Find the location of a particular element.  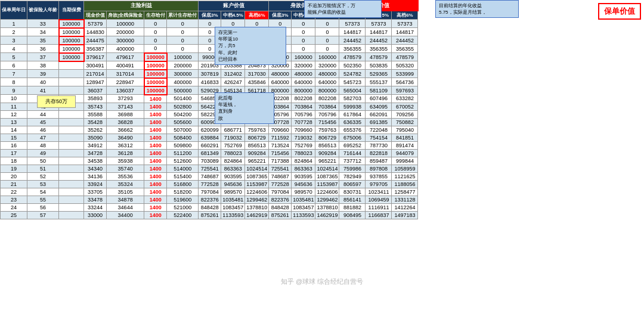

cell-death6: 1378810 is located at coordinates (327, 207).